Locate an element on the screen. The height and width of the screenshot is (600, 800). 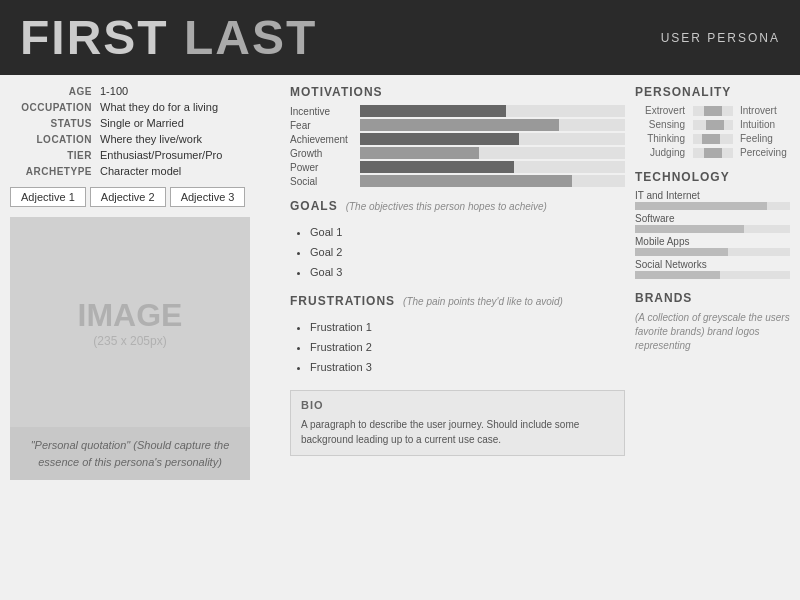
personality-trait-row: Sensing Intuition is located at coordinates (712, 124).